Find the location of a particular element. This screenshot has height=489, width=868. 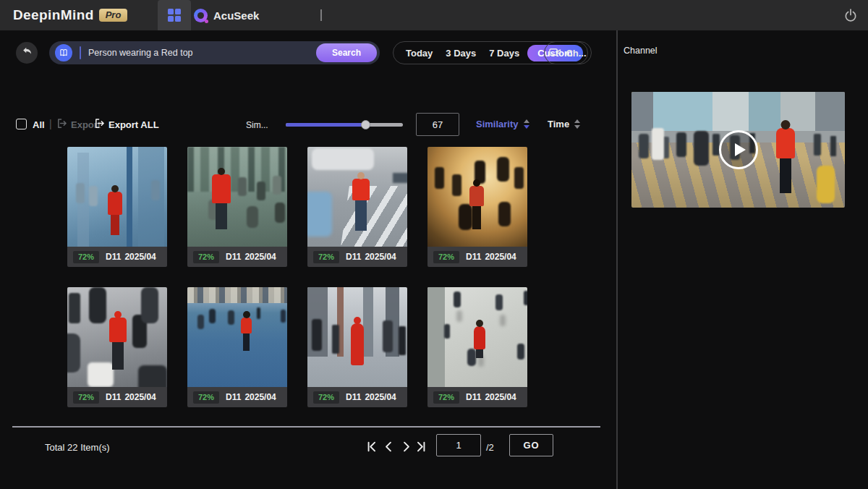

slider-fill is located at coordinates (326, 124).